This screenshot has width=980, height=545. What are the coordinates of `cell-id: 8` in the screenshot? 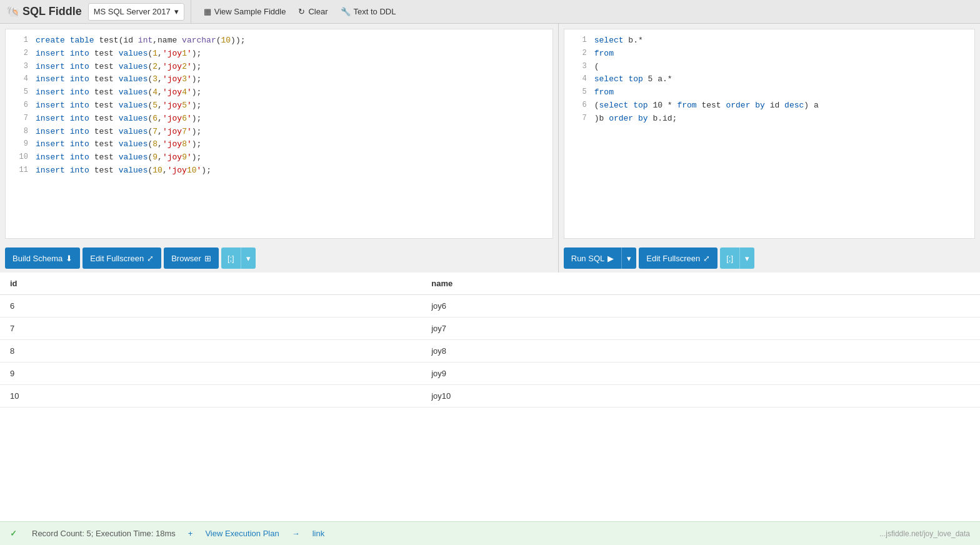 It's located at (211, 351).